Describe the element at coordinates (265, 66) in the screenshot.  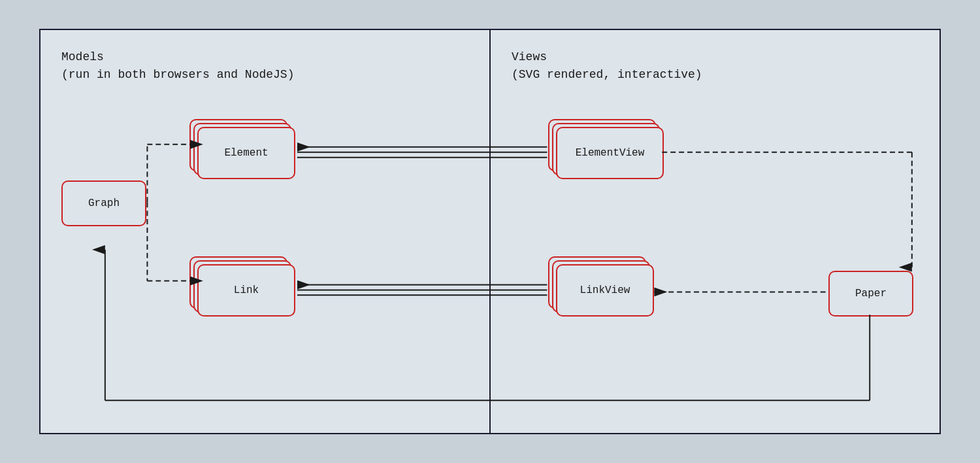
I see `panel-models-title: Models (run in both browsers and NodeJS)` at that location.